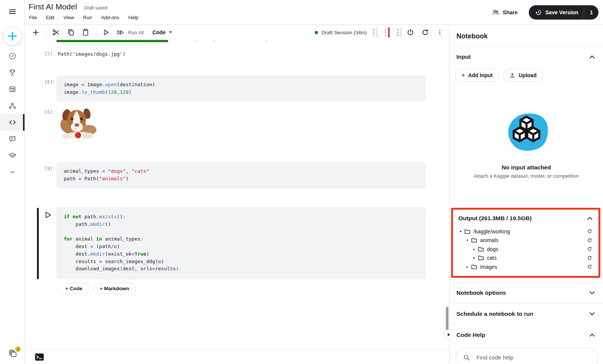  What do you see at coordinates (12, 73) in the screenshot?
I see `sidebar-item-competitions` at bounding box center [12, 73].